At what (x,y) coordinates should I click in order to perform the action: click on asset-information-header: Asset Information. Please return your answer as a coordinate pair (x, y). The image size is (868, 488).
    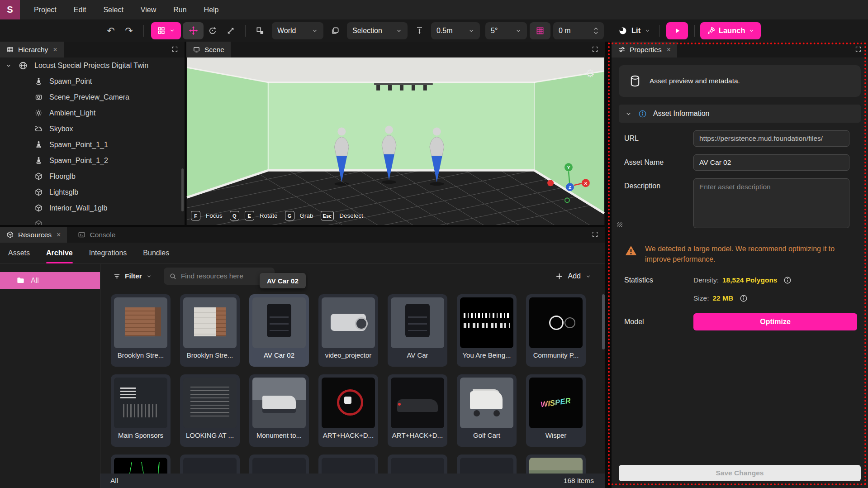
    Looking at the image, I should click on (740, 114).